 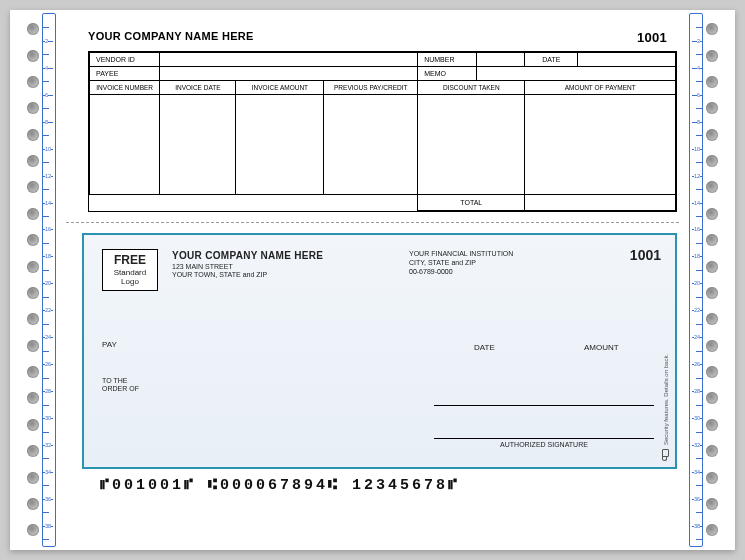 What do you see at coordinates (392, 486) in the screenshot?
I see `micr-line: ⑈001001⑈ ⑆000067894⑆ 12345678⑈` at bounding box center [392, 486].